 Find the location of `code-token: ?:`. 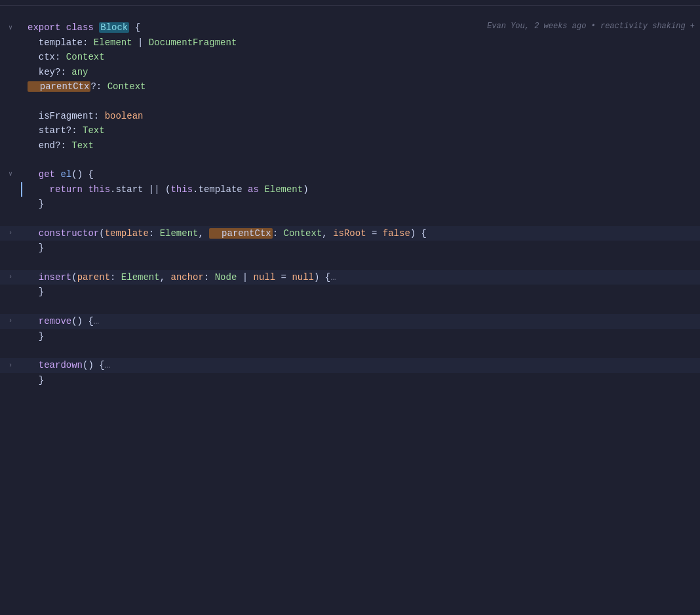

code-token: ?: is located at coordinates (63, 146).